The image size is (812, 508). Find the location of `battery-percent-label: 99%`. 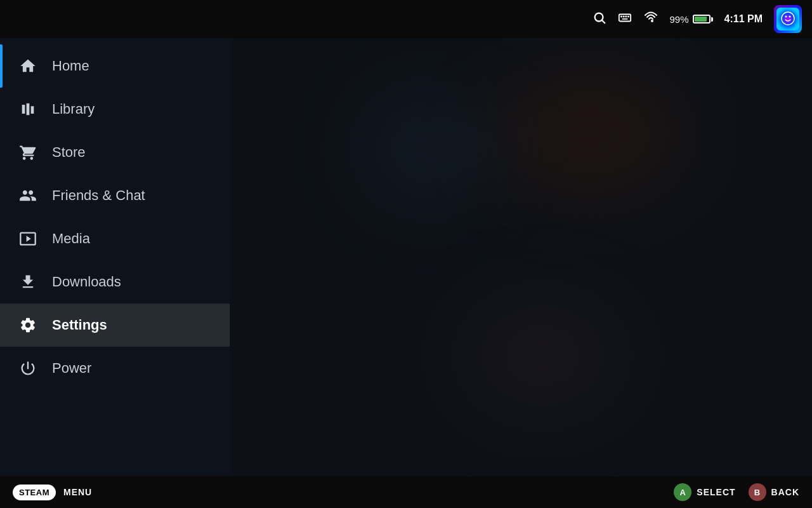

battery-percent-label: 99% is located at coordinates (679, 19).